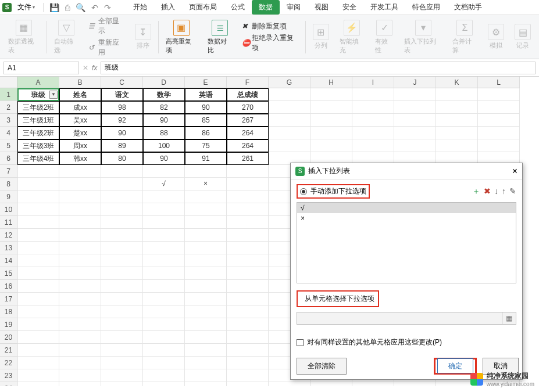  What do you see at coordinates (9, 235) in the screenshot?
I see `row-header: 12` at bounding box center [9, 235].